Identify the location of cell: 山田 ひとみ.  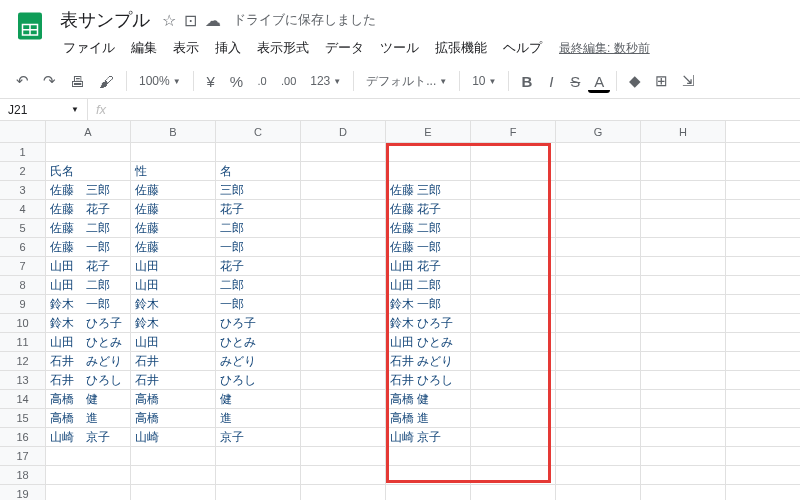
(428, 342).